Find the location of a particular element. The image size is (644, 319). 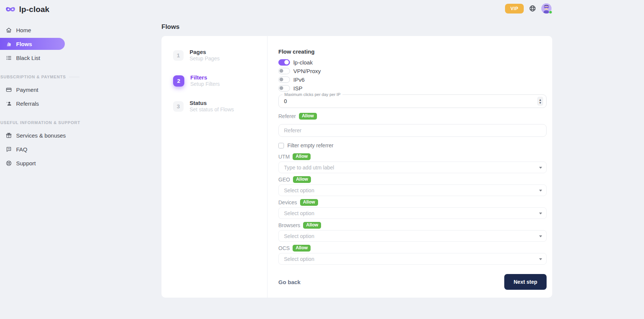

devices-select-wrap is located at coordinates (412, 213).